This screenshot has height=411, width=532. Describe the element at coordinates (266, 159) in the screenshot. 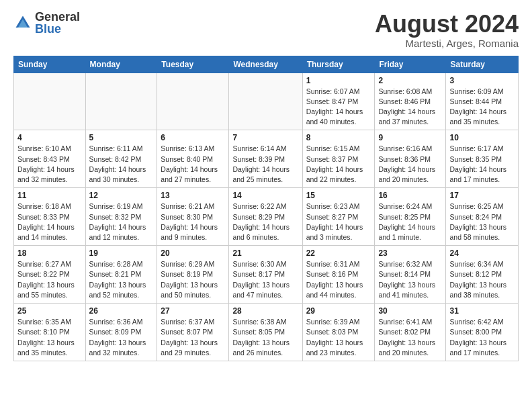

I see `calendar-cell: 7Sunrise: 6:14 AMSunset: 8:39 PMDaylight…` at that location.